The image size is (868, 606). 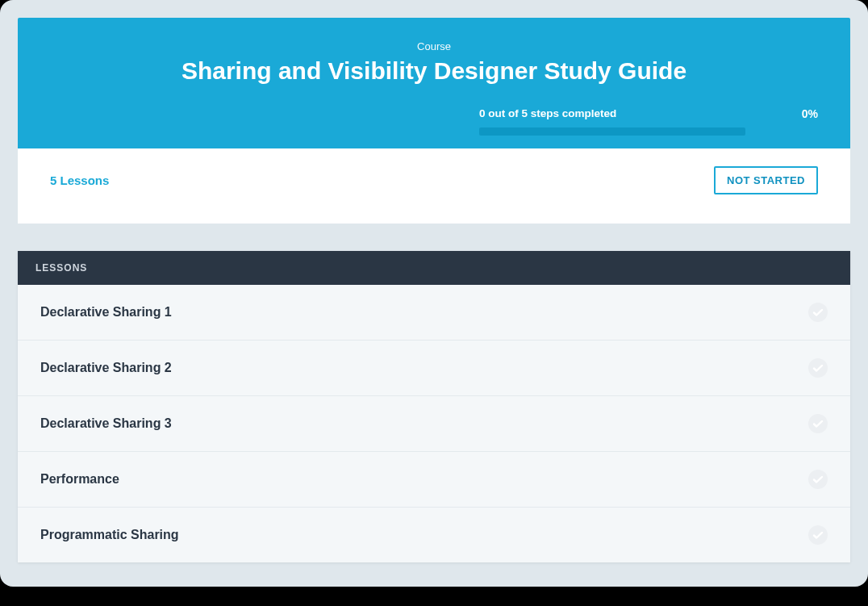 I want to click on lesson-row: Declarative Sharing 1, so click(x=434, y=313).